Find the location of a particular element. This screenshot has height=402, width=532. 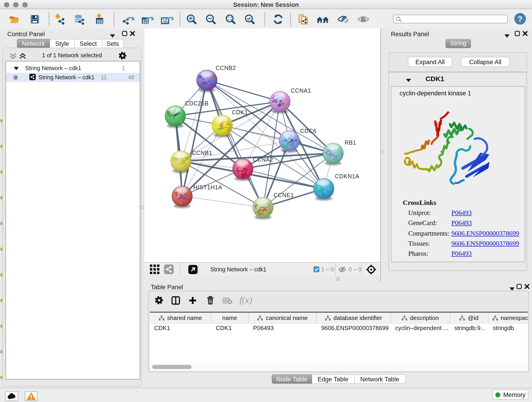

svg-text: CCNB2 is located at coordinates (226, 68).